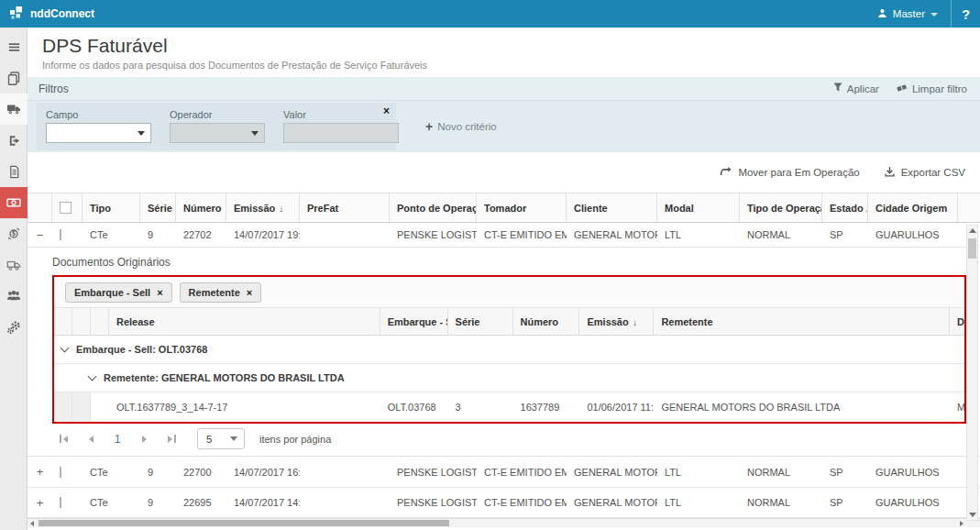 This screenshot has height=530, width=980. I want to click on valor-input, so click(341, 133).